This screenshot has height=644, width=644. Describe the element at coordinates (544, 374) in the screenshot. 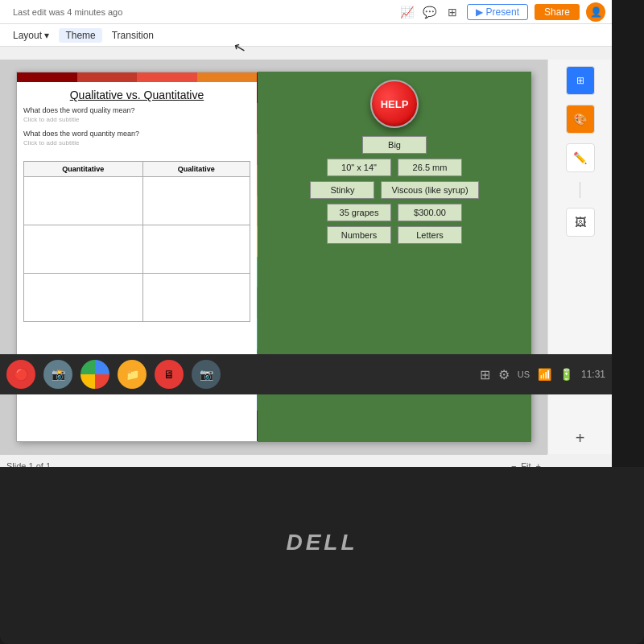

I see `wifi-icon: 📶` at that location.